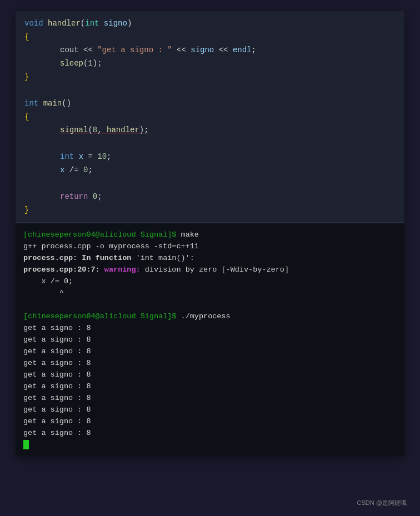 Image resolution: width=420 pixels, height=516 pixels. What do you see at coordinates (210, 281) in the screenshot?
I see `term-line-warn3: x /= 0;` at bounding box center [210, 281].